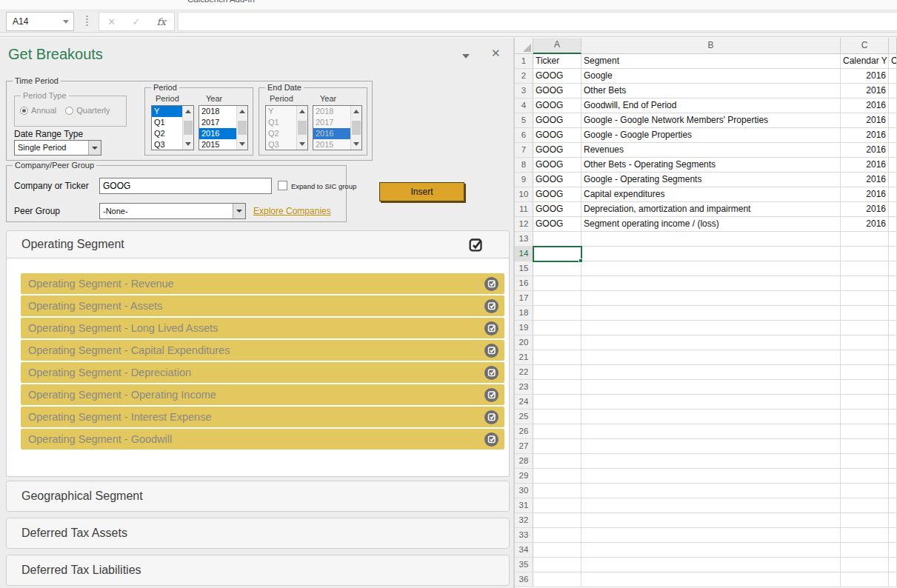  Describe the element at coordinates (711, 402) in the screenshot. I see `cell-b24` at that location.